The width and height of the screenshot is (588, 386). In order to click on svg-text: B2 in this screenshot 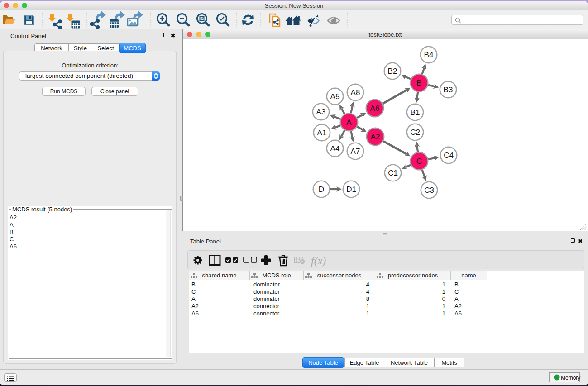, I will do `click(393, 71)`.